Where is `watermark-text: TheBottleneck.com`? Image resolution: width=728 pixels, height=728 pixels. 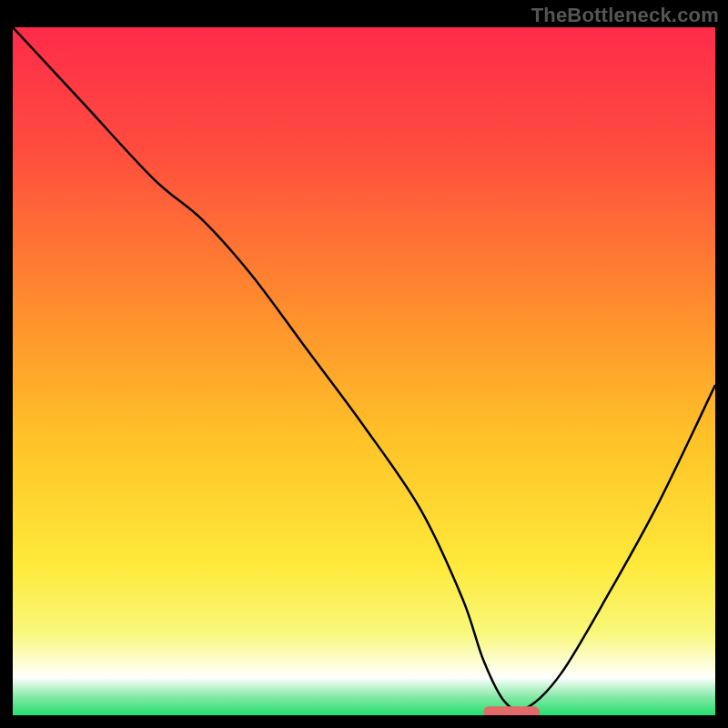
watermark-text: TheBottleneck.com is located at coordinates (625, 15).